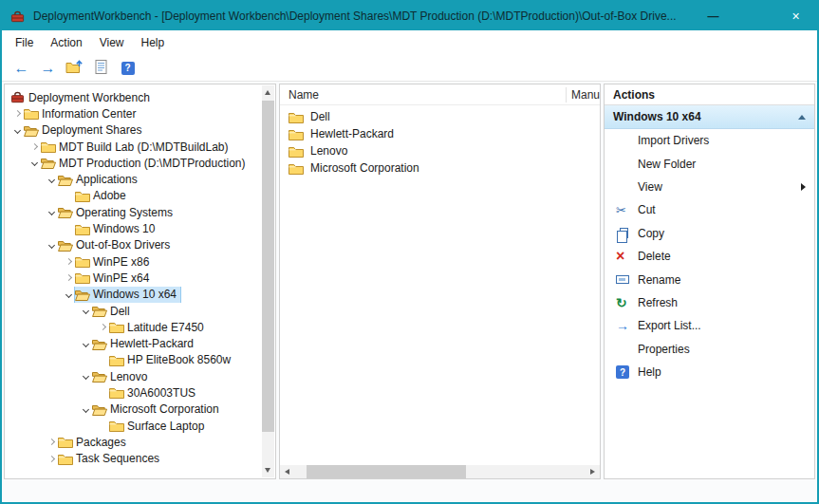 The width and height of the screenshot is (819, 504). Describe the element at coordinates (133, 294) in the screenshot. I see `tree-item-windows-10-x64: Windows 10 x64` at that location.